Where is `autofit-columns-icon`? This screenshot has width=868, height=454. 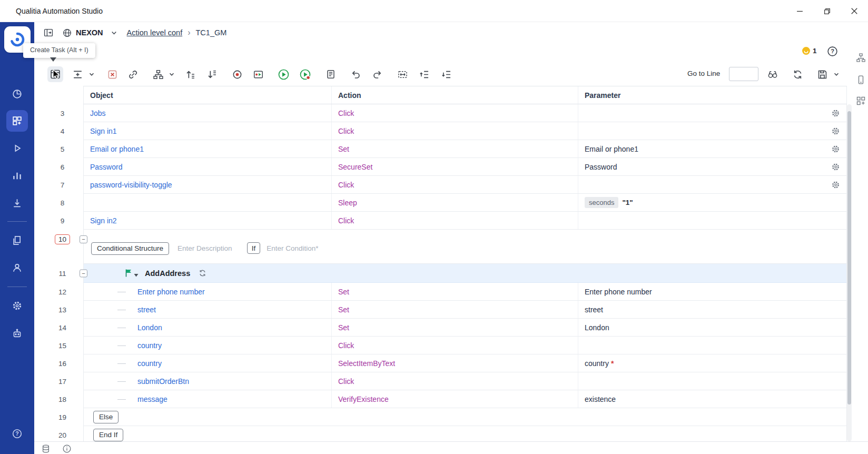
autofit-columns-icon is located at coordinates (402, 74).